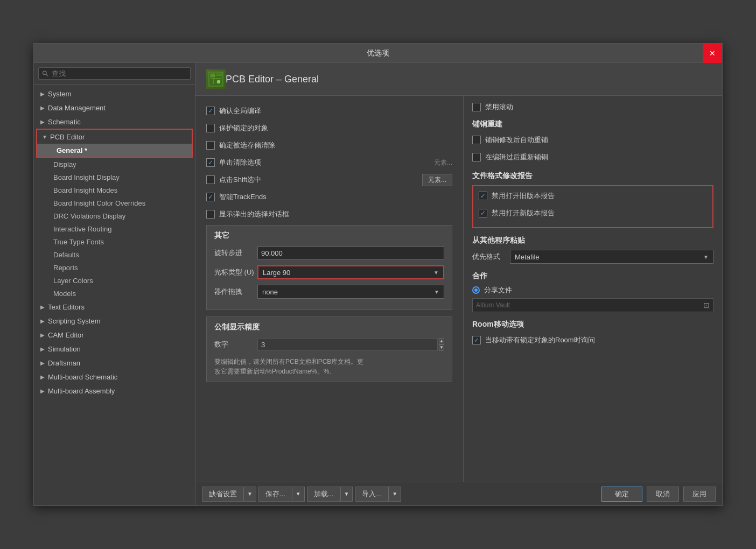 The image size is (756, 549). Describe the element at coordinates (211, 197) in the screenshot. I see `checkbox-smart-track` at that location.